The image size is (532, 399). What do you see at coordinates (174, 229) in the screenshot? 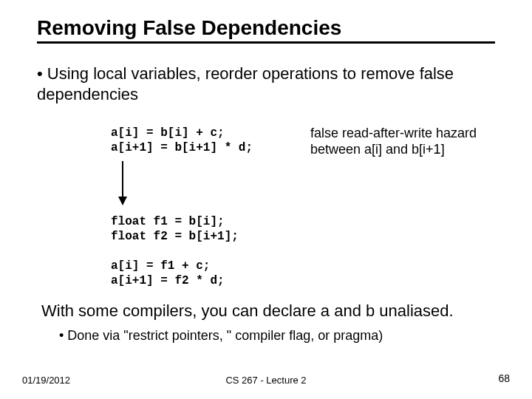
I see `code-block-temps: float f1 = b[i]; float f2 = b[i+1];` at bounding box center [174, 229].